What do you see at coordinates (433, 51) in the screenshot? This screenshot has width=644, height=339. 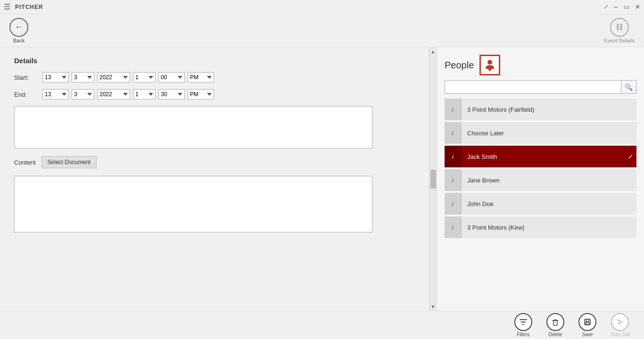 I see `scroll-up-arrow: ▲` at bounding box center [433, 51].